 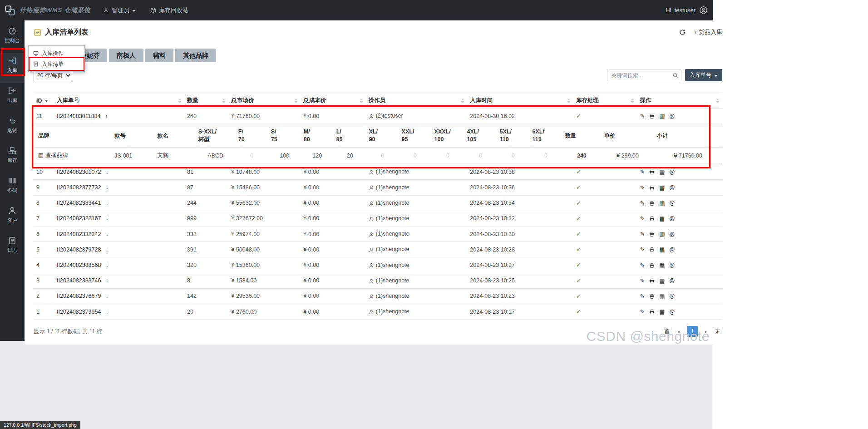 I want to click on sidebar-item-outbound: 出库, so click(x=12, y=98).